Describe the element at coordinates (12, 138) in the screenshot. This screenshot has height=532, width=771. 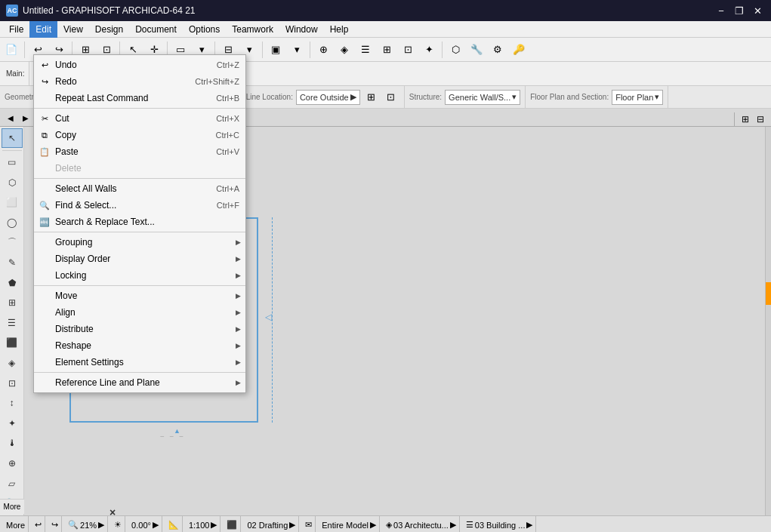
I see `lt-select: ↖` at that location.